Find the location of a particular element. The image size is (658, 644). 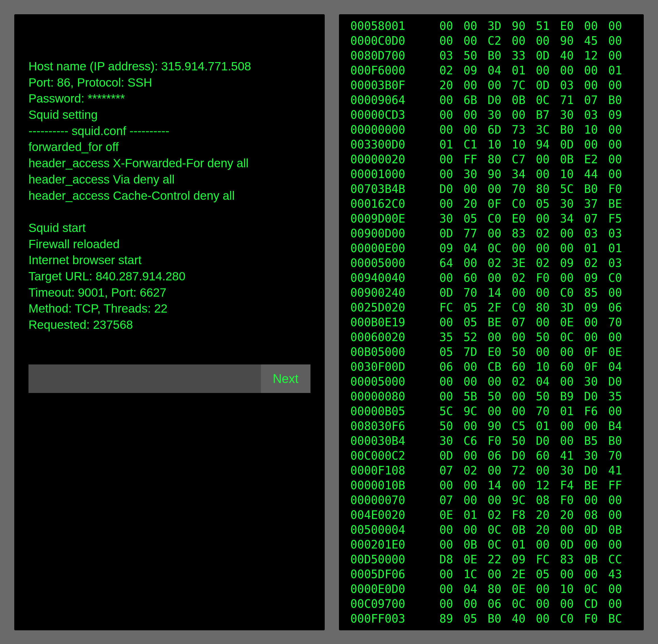

hex-byte: CC is located at coordinates (620, 559).